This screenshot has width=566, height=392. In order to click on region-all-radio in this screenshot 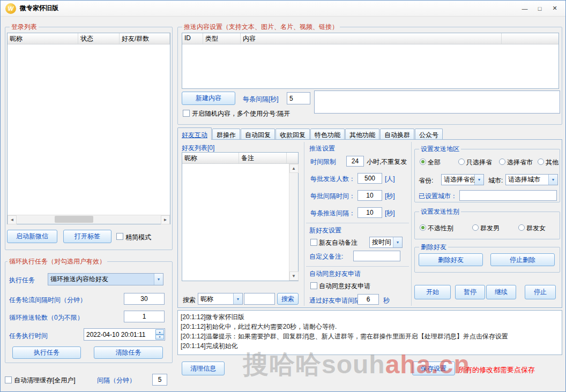, I will do `click(423, 162)`.